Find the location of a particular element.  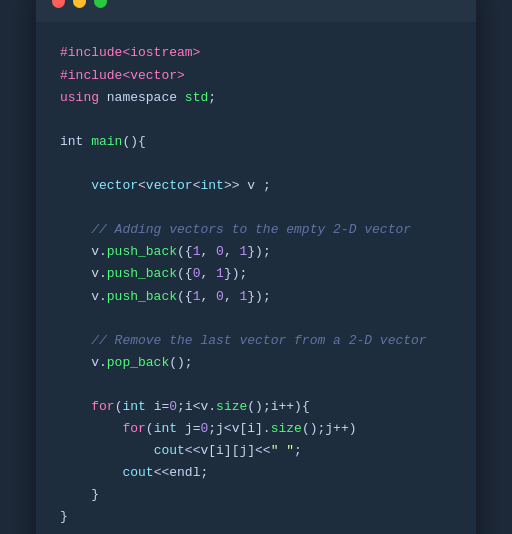

code-line-17: for(int i=0;i<v.size();i++){ is located at coordinates (256, 407).